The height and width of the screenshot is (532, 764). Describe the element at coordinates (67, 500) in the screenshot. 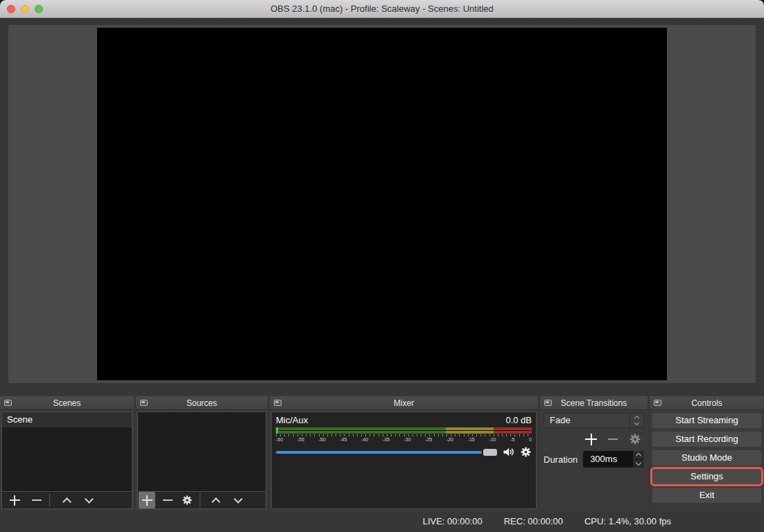

I see `scene-up-button` at that location.